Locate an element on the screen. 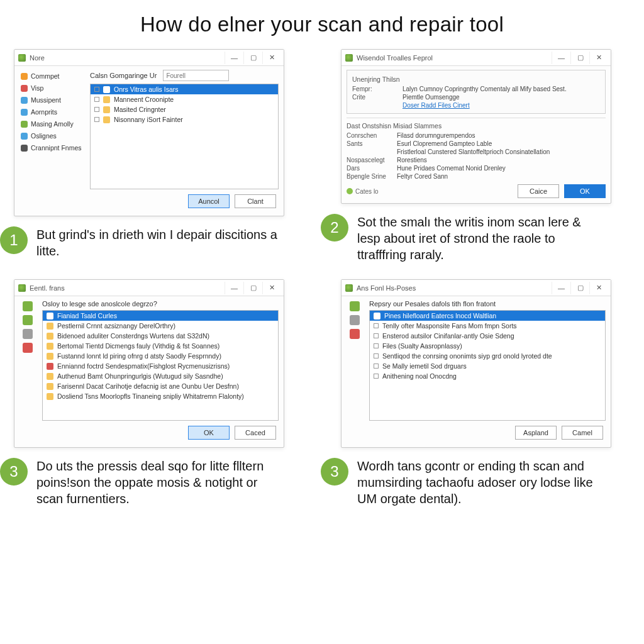 This screenshot has width=644, height=644. list-item-label: Nisonnany iSort Fainter is located at coordinates (148, 119).